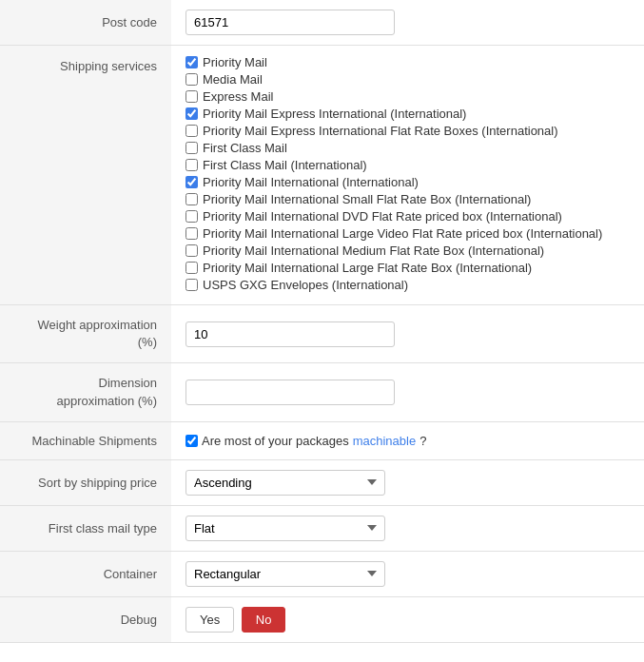 The width and height of the screenshot is (644, 662). What do you see at coordinates (322, 619) in the screenshot?
I see `debug-row: Debug Yes No` at bounding box center [322, 619].